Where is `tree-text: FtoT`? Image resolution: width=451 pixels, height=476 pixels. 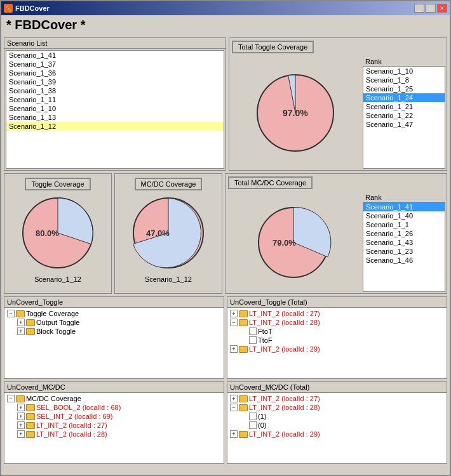
tree-text: FtoT is located at coordinates (266, 331).